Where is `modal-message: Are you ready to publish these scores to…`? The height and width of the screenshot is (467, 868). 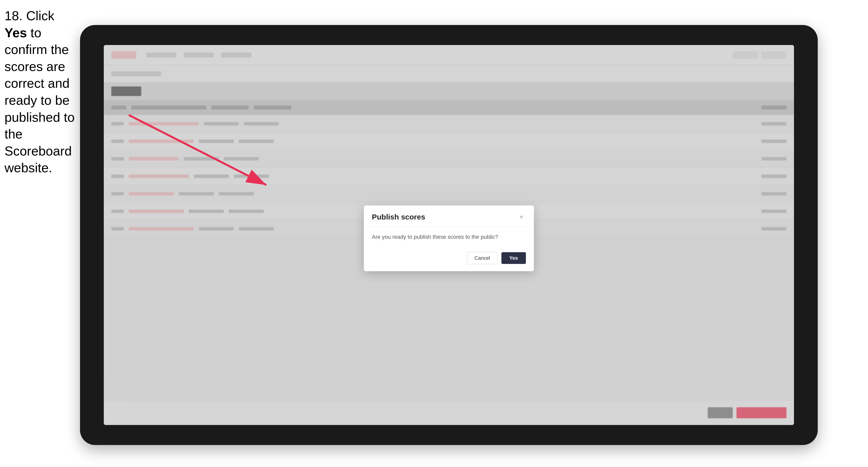 modal-message: Are you ready to publish these scores to… is located at coordinates (449, 237).